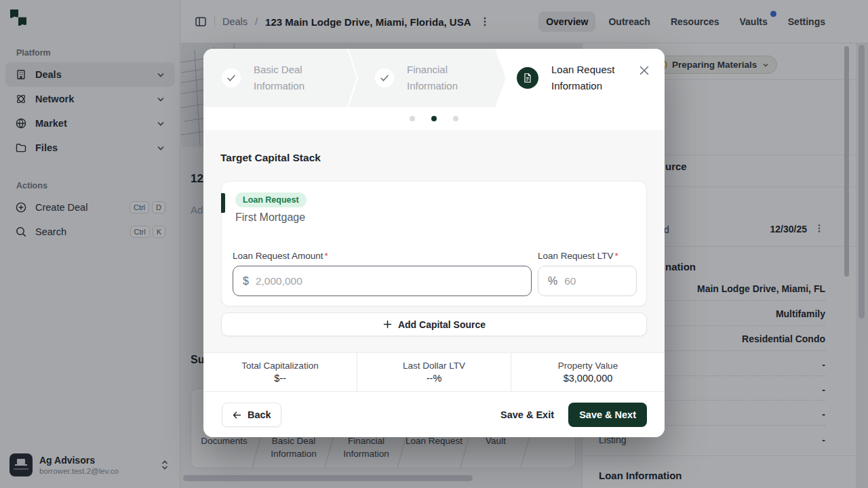 This screenshot has height=488, width=868. I want to click on summary-label: Total Capitalization, so click(279, 366).